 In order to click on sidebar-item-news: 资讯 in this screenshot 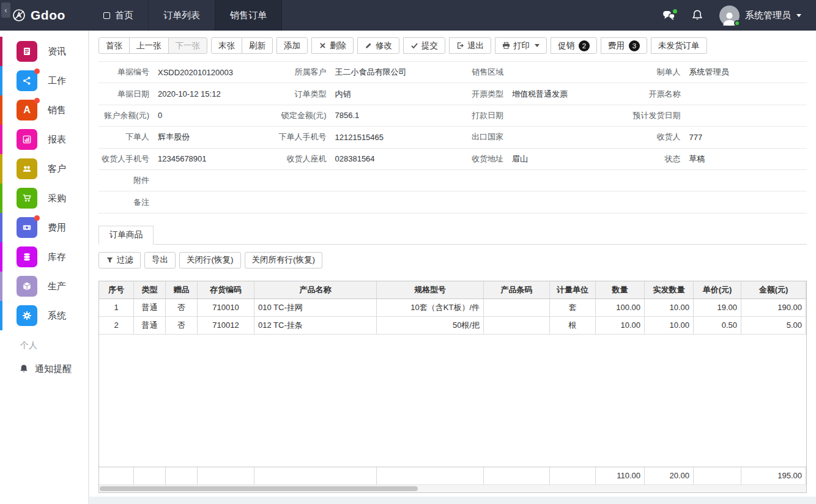, I will do `click(44, 51)`.